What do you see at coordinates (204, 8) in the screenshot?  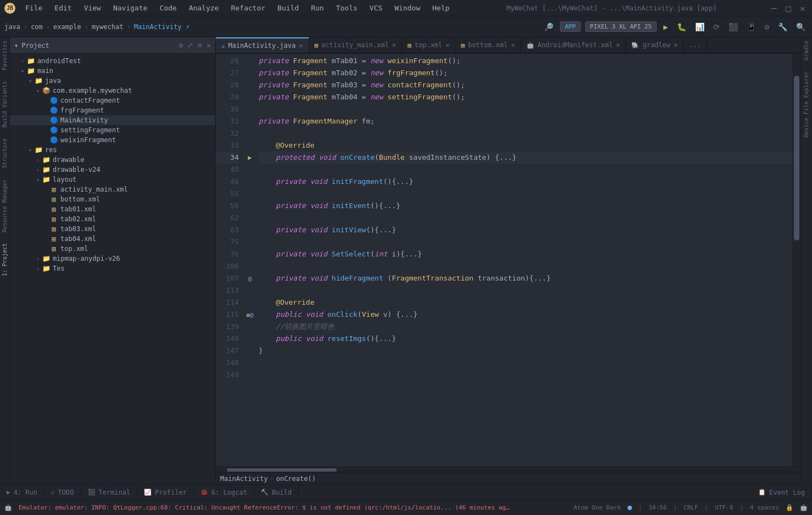 I see `menu-analyze: Analyze` at bounding box center [204, 8].